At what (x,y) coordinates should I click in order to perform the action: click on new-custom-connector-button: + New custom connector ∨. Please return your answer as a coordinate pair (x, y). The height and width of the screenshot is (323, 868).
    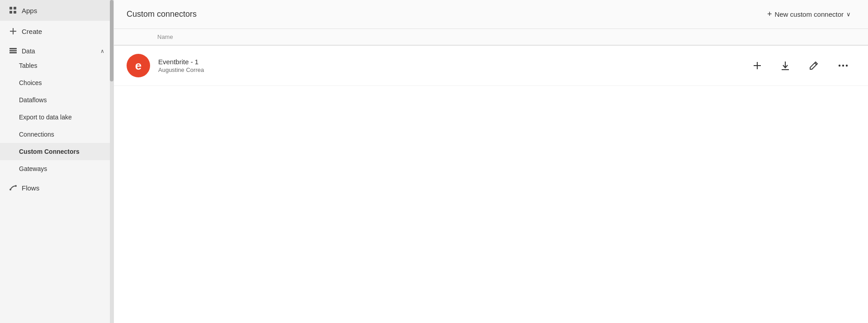
    Looking at the image, I should click on (809, 14).